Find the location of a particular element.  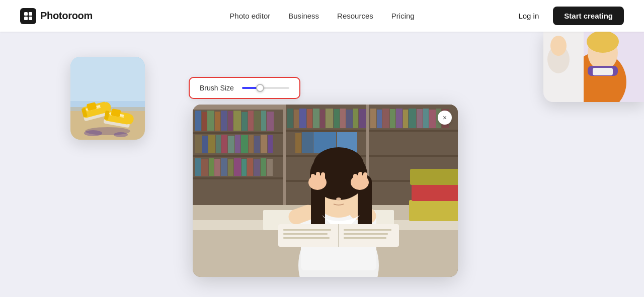

brush-slider-thumb is located at coordinates (260, 88).